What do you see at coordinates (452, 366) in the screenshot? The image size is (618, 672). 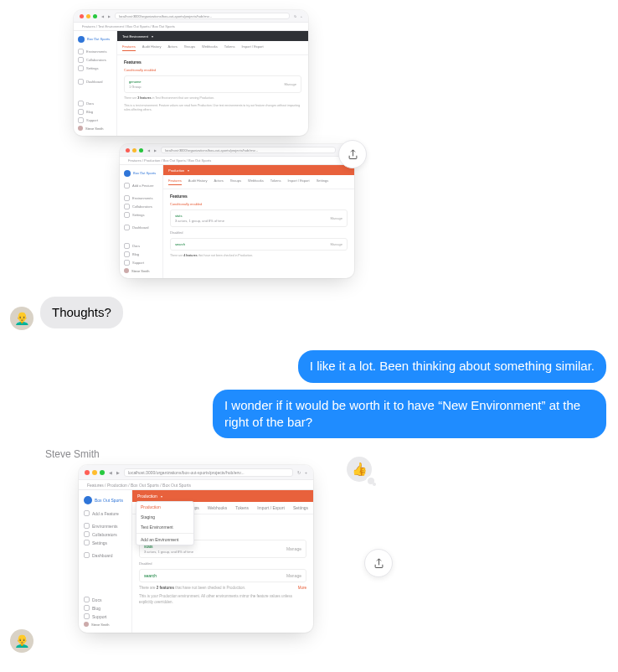 I see `outgoing-message: I like it a lot. Been thinking about som…` at bounding box center [452, 366].